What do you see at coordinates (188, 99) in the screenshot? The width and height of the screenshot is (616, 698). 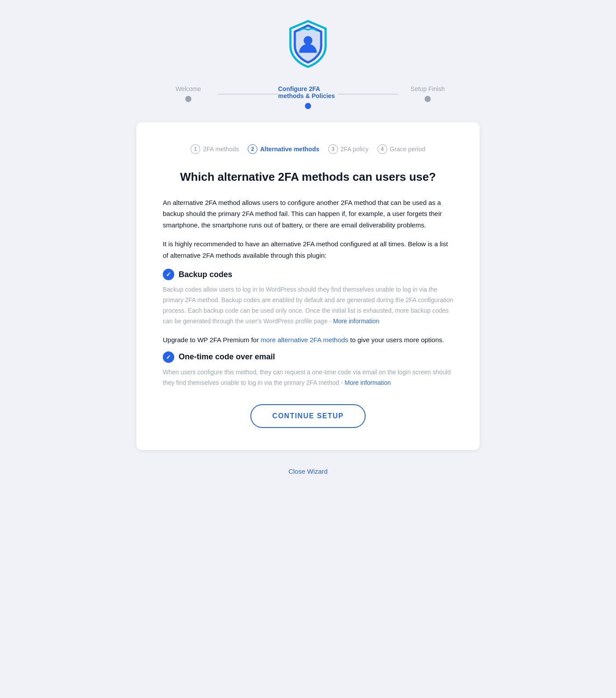 I see `step-dot-welcome` at bounding box center [188, 99].